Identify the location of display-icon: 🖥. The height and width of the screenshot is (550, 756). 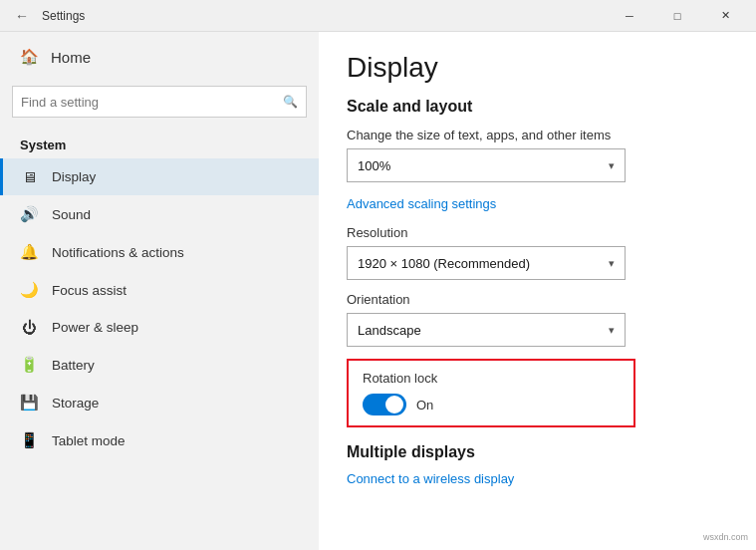
(29, 177).